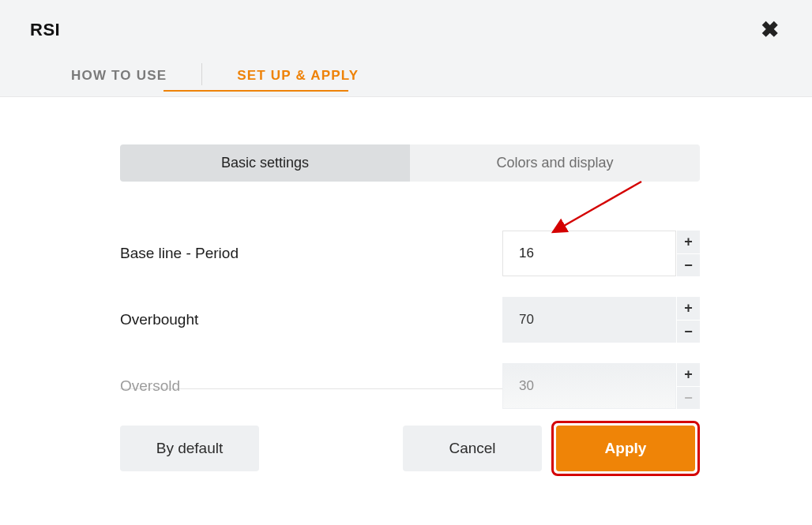 The image size is (812, 525). Describe the element at coordinates (589, 320) in the screenshot. I see `input-overbought` at that location.